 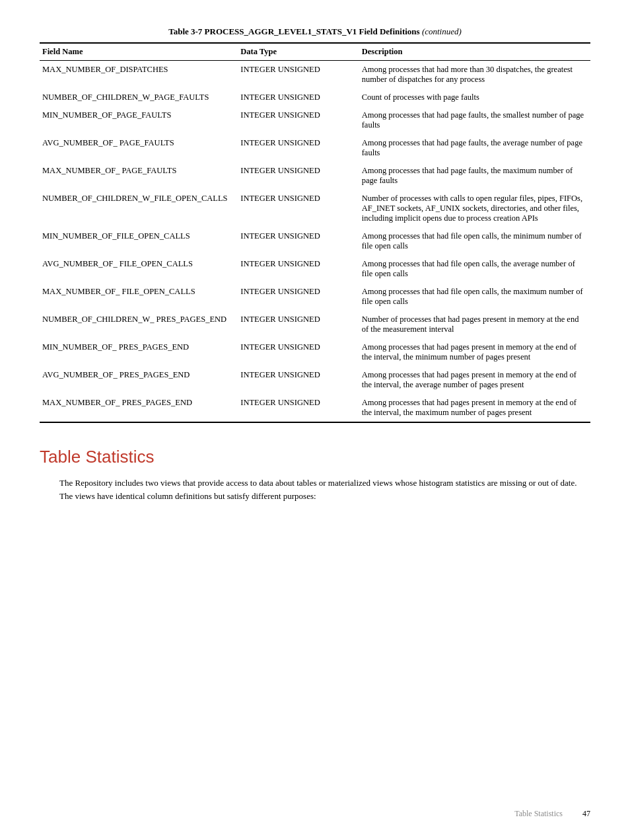 I want to click on table-row: AVG_NUMBER_OF_ FILE_OPEN_CALLSINTEGER UN…, so click(x=315, y=269).